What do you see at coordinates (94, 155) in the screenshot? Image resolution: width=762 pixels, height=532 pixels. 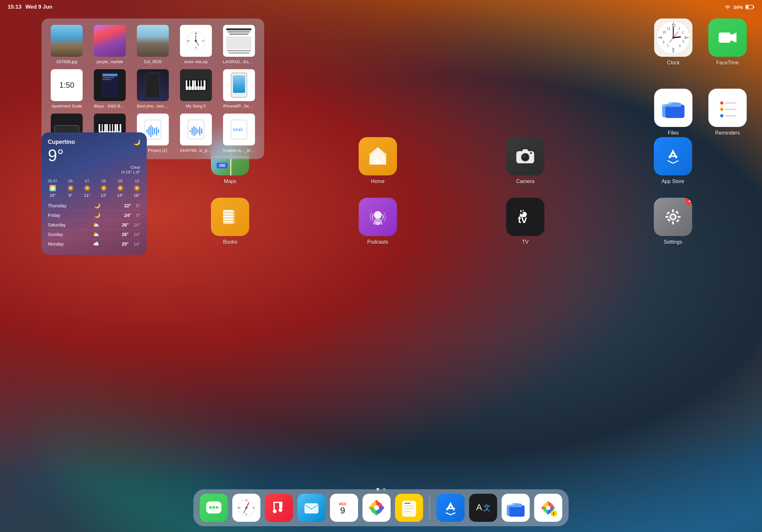 I see `weather-temp: 9°` at bounding box center [94, 155].